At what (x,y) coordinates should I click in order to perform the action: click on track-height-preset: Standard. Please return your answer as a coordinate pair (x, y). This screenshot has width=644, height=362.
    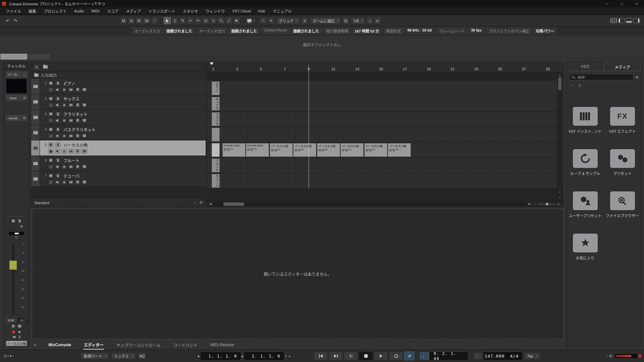
    Looking at the image, I should click on (42, 203).